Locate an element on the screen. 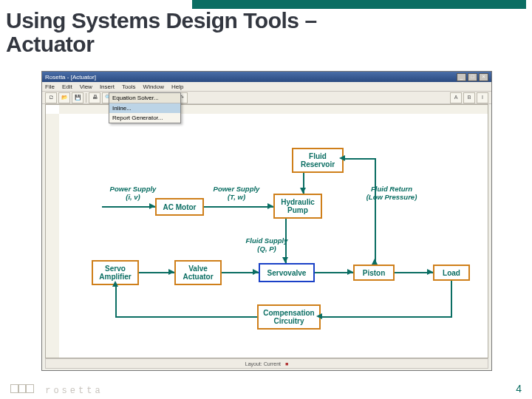  close-button: × is located at coordinates (483, 77).